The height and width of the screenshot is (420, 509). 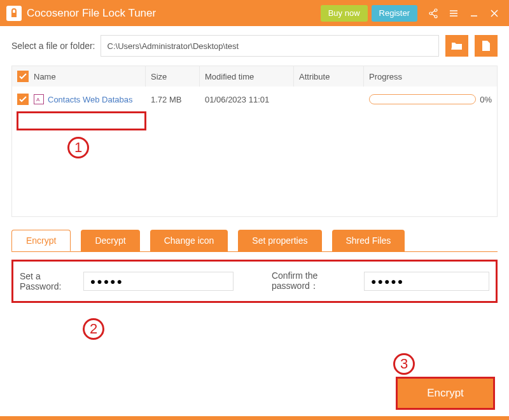 What do you see at coordinates (454, 13) in the screenshot?
I see `menu-icon` at bounding box center [454, 13].